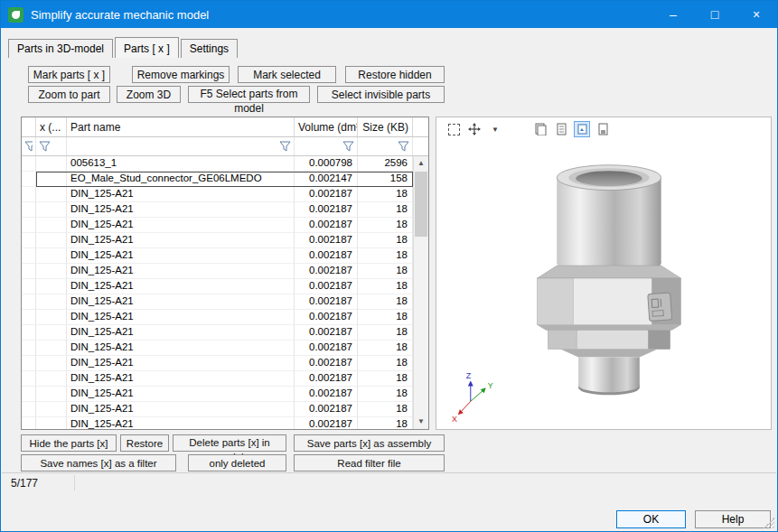 The image size is (778, 532). What do you see at coordinates (369, 462) in the screenshot?
I see `read-filter-button: Read filter file` at bounding box center [369, 462].